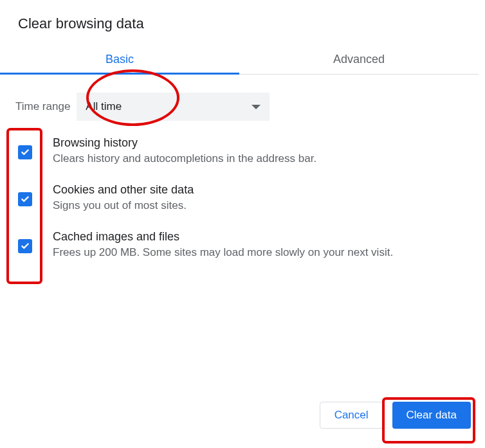  Describe the element at coordinates (359, 60) in the screenshot. I see `tab-advanced: Advanced` at that location.